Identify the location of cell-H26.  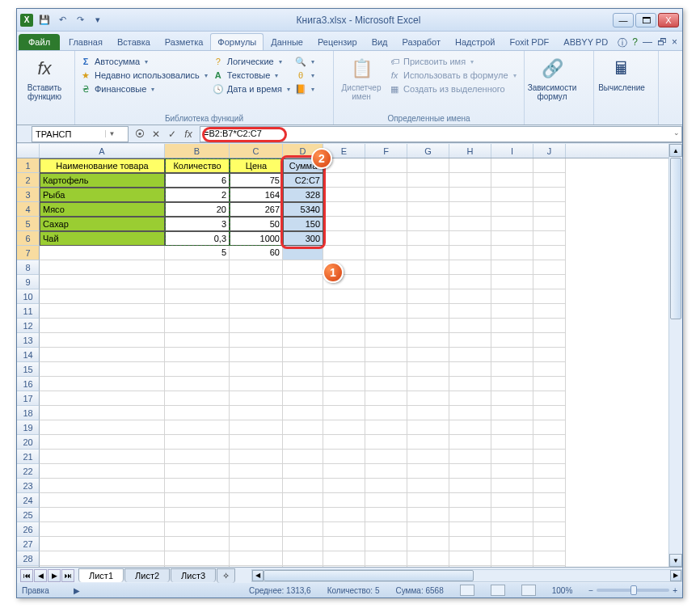
(470, 530).